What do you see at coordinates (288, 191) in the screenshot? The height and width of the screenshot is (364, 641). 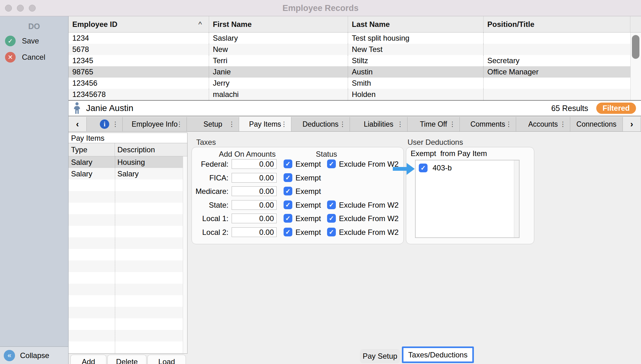 I see `medicare-exempt-checkbox: ✓` at bounding box center [288, 191].